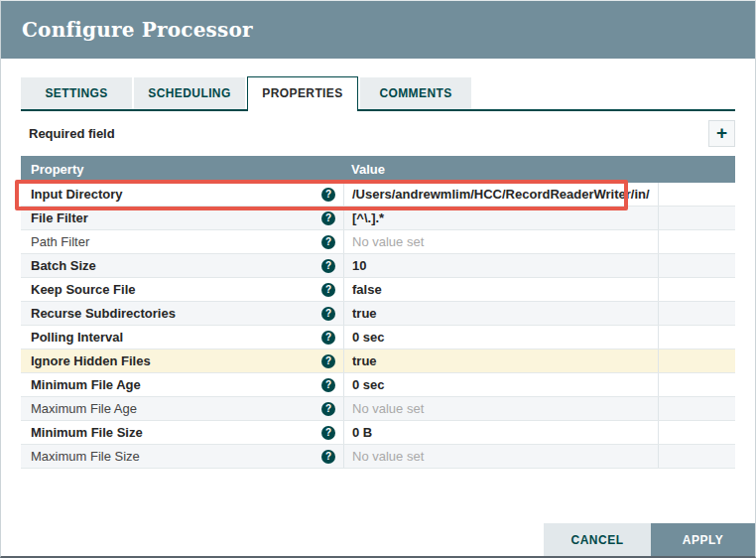  What do you see at coordinates (416, 93) in the screenshot?
I see `tab-comments: COMMENTS` at bounding box center [416, 93].